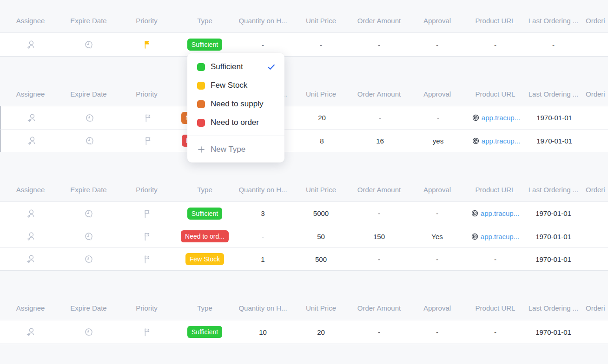 This screenshot has height=364, width=608. Describe the element at coordinates (438, 141) in the screenshot. I see `approval-cell: yes` at that location.